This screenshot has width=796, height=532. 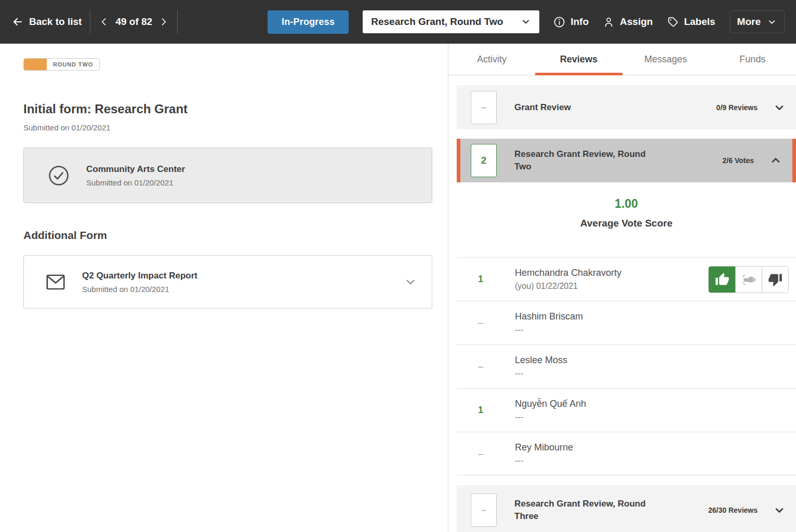 I want to click on group-review-count: 26/30 Reviews, so click(x=733, y=510).